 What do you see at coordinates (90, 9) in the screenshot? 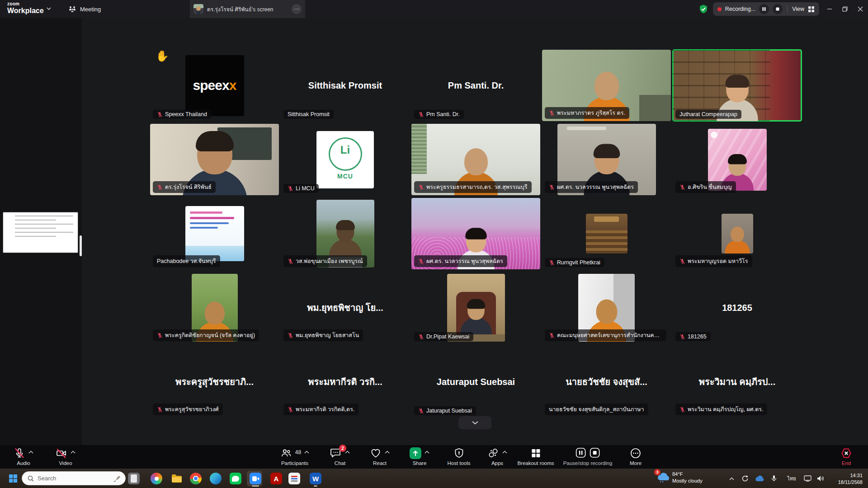
I see `meeting-tab-label: Meeting` at bounding box center [90, 9].